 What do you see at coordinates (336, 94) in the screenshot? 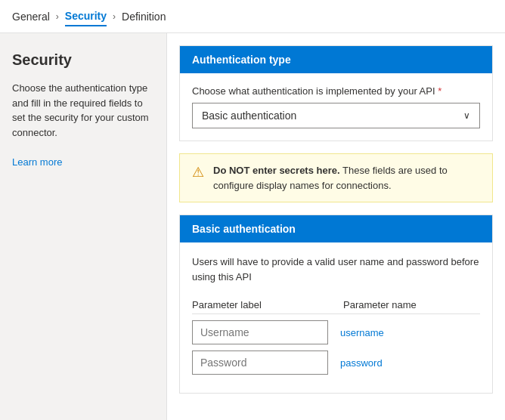
I see `auth-type-section: Authentication type Choose what authenti…` at bounding box center [336, 94].